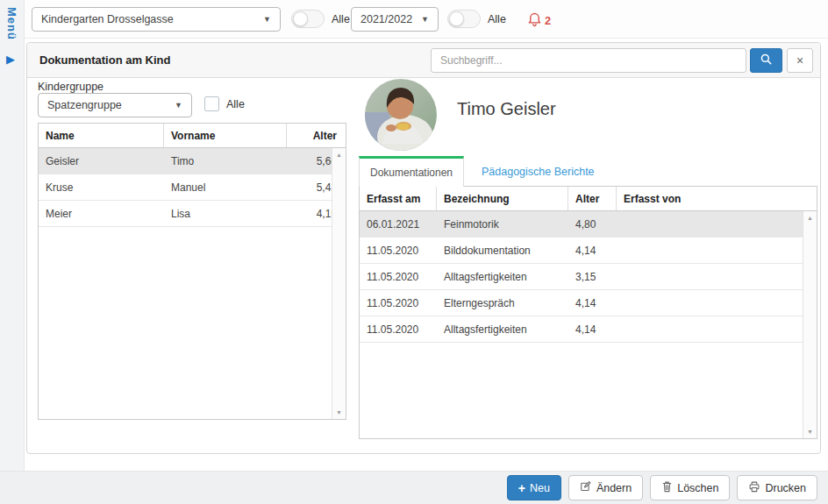 The width and height of the screenshot is (828, 504). I want to click on drucken-button: Drucken, so click(777, 487).